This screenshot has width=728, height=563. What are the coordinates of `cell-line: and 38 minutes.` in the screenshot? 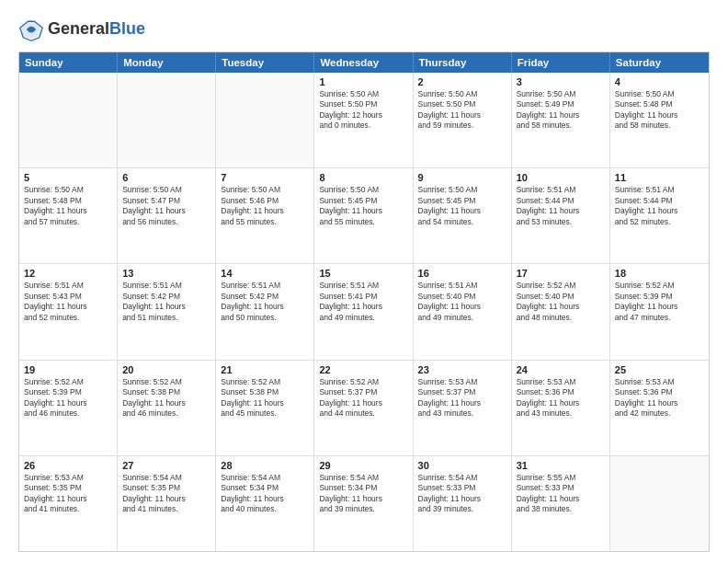 It's located at (561, 510).